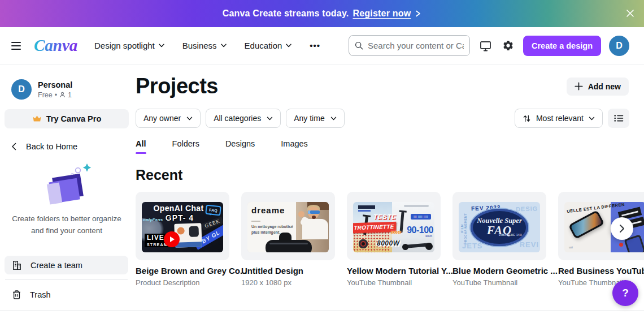  Describe the element at coordinates (240, 147) in the screenshot. I see `tab-designs: Designs` at that location.